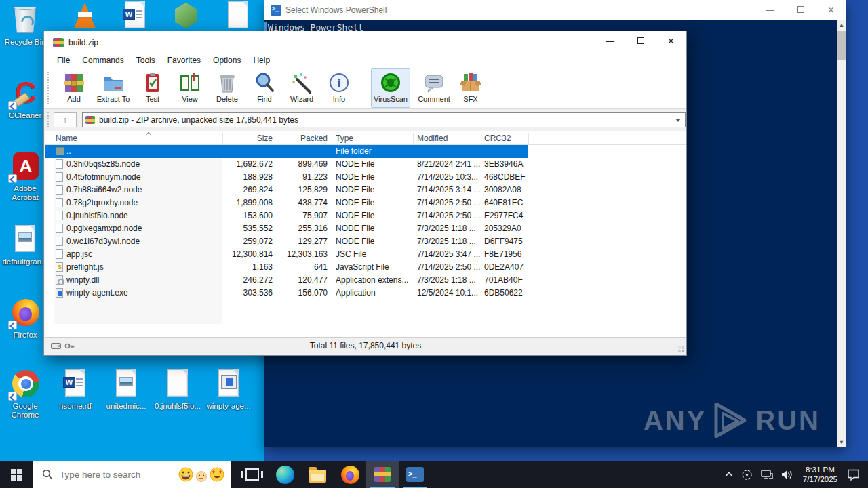 This screenshot has height=488, width=868. I want to click on scrollbar: ▲ ▼, so click(842, 234).